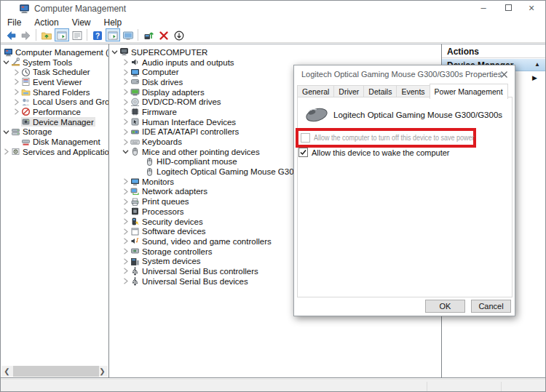 Image resolution: width=546 pixels, height=392 pixels. I want to click on tree-item-label: Event Viewer, so click(58, 82).